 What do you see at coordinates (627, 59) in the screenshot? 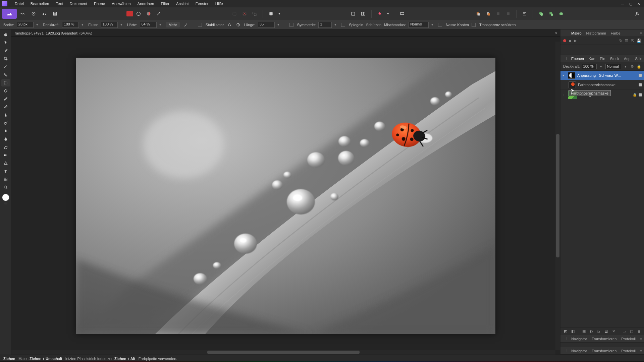
I see `panel-tab: Anp` at bounding box center [627, 59].